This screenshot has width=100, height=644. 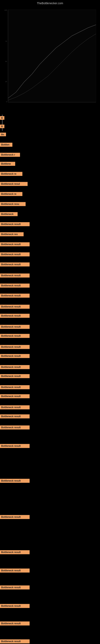 I want to click on bottleneck-item-18: Bottleneck result, so click(x=15, y=286).